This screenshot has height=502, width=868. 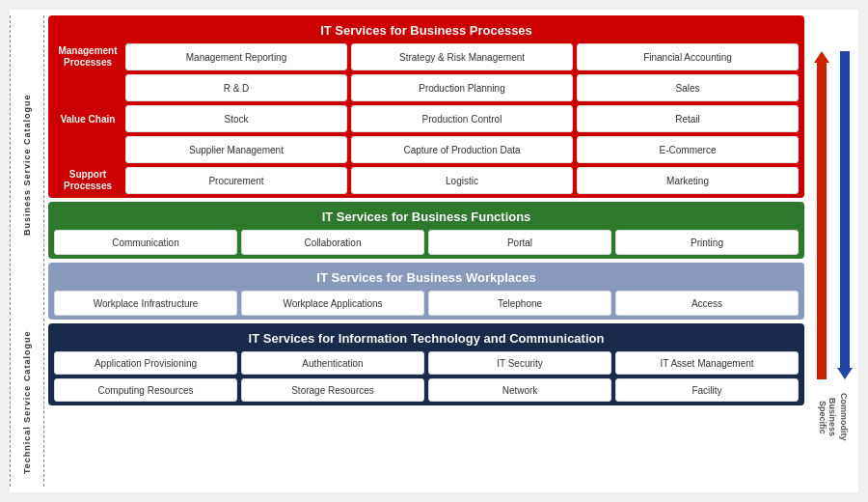 What do you see at coordinates (707, 242) in the screenshot?
I see `green-item-3: Printing` at bounding box center [707, 242].